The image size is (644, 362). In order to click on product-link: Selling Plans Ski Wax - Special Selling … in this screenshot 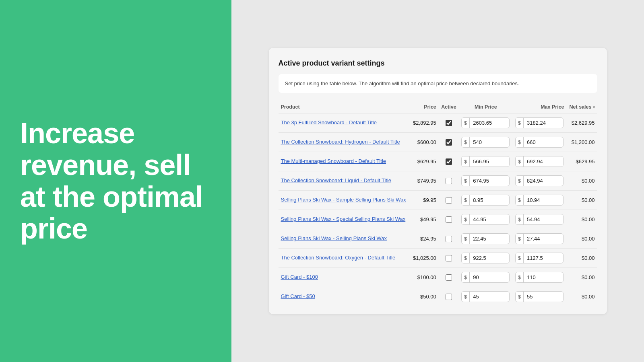, I will do `click(345, 220)`.